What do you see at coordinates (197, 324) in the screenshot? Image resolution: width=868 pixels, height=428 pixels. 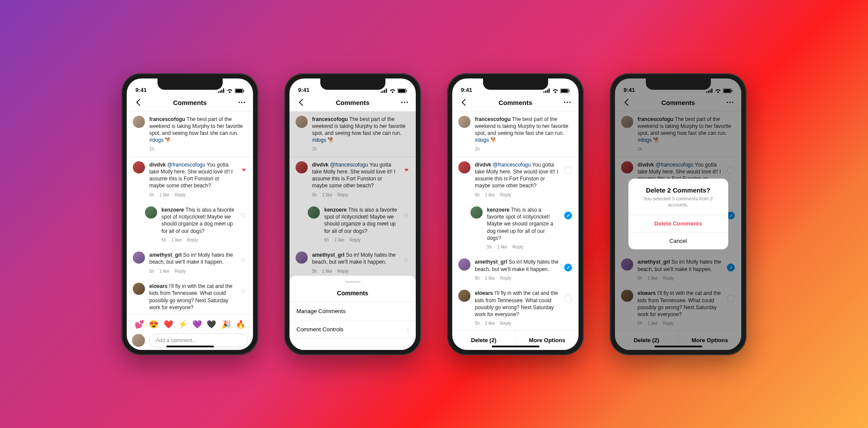 I see `emoji-quick-button: 💜` at bounding box center [197, 324].